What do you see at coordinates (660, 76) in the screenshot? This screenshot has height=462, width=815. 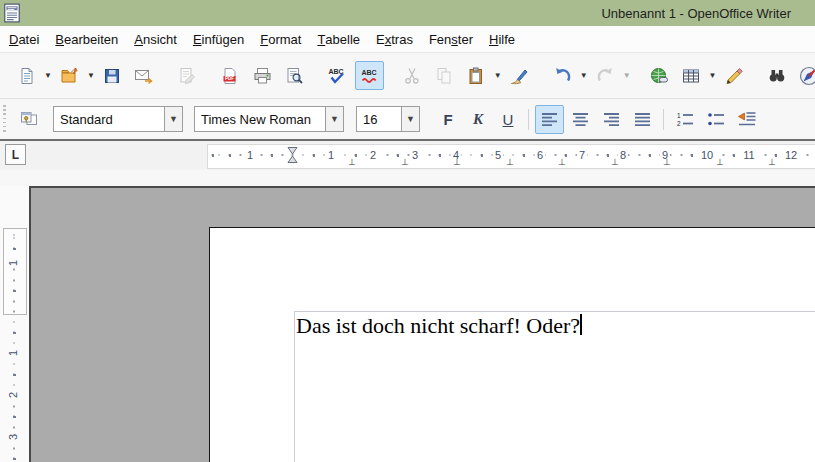 I see `hyperlink-button` at bounding box center [660, 76].